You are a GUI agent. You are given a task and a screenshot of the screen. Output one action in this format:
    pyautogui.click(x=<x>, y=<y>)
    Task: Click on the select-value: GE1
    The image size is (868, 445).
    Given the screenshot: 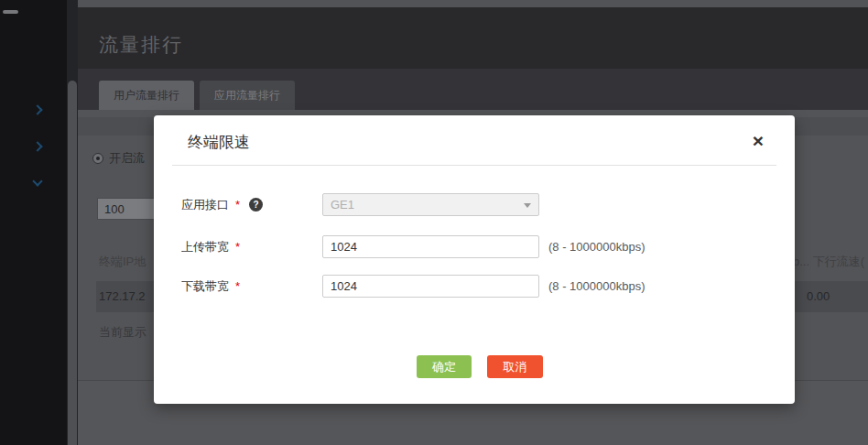 What is the action you would take?
    pyautogui.click(x=342, y=205)
    